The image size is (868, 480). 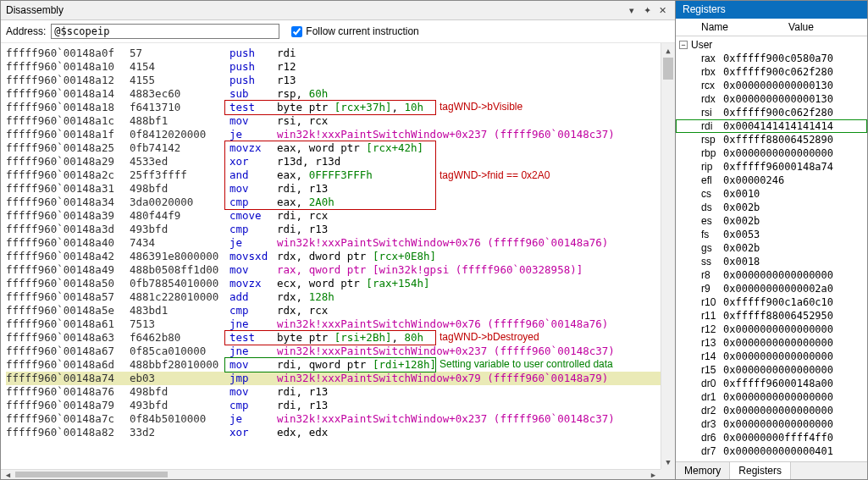 I want to click on register-row-rbx: rbx0xfffff900c062f280, so click(x=771, y=72).